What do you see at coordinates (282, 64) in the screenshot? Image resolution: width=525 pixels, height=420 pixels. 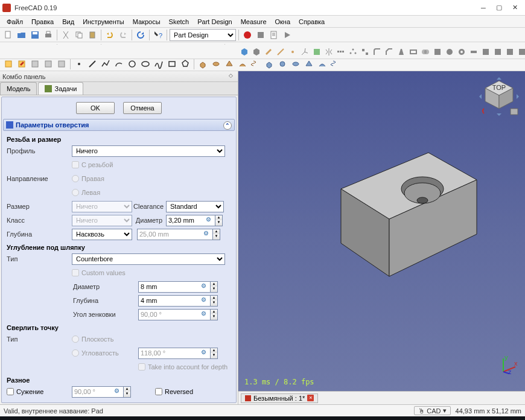 I see `hole-icon` at bounding box center [282, 64].